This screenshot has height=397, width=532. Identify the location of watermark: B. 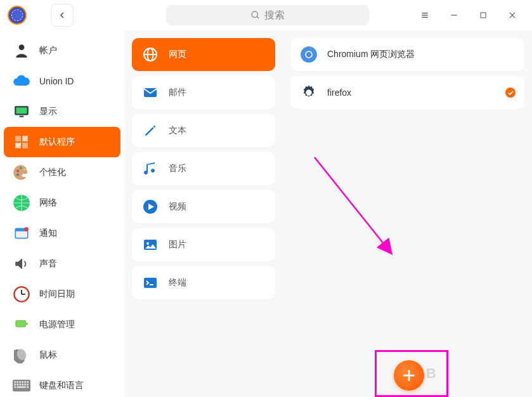
(431, 374).